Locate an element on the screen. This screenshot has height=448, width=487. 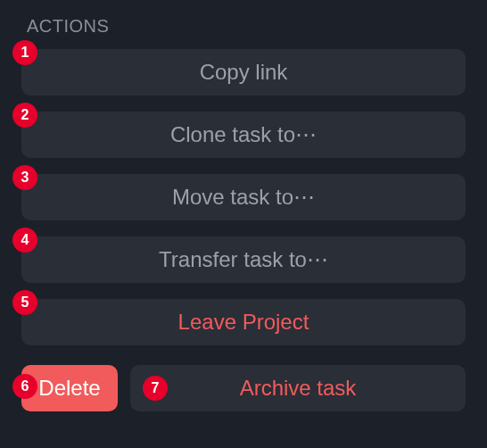
leave-project-button: 5 Leave Project is located at coordinates (244, 322).